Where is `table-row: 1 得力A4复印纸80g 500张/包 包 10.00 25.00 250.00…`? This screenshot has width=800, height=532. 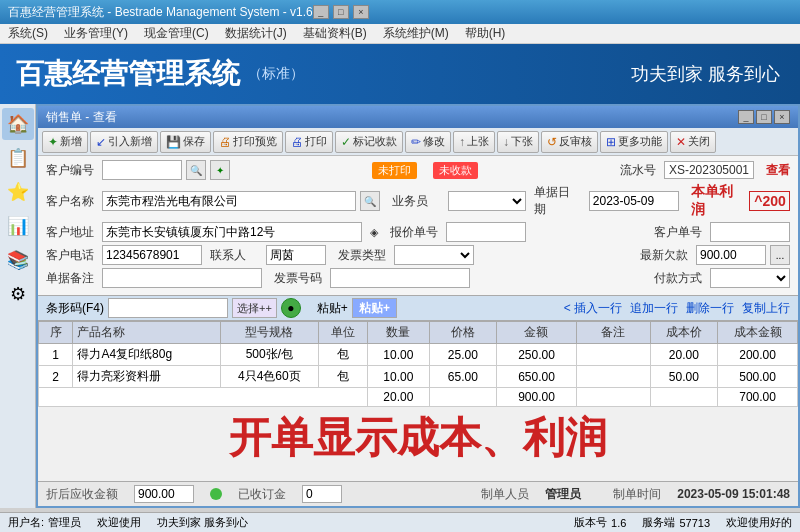
table-row: 1 得力A4复印纸80g 500张/包 包 10.00 25.00 250.00… is located at coordinates (418, 355).